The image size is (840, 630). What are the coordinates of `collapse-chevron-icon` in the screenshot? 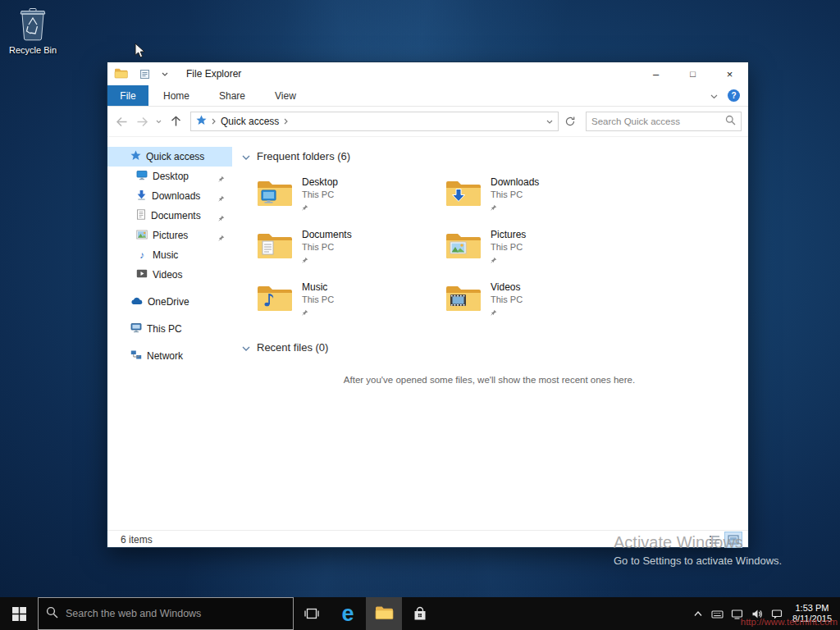 It's located at (246, 156).